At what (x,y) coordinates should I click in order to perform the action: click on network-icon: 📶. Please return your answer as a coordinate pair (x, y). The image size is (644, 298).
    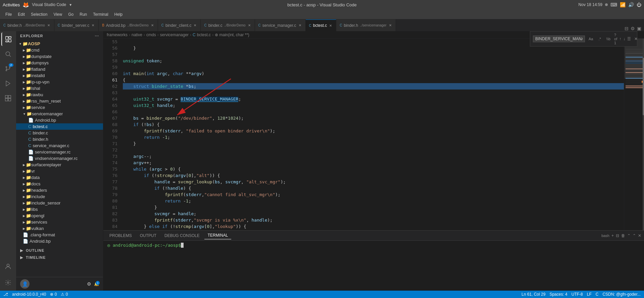
    Looking at the image, I should click on (623, 5).